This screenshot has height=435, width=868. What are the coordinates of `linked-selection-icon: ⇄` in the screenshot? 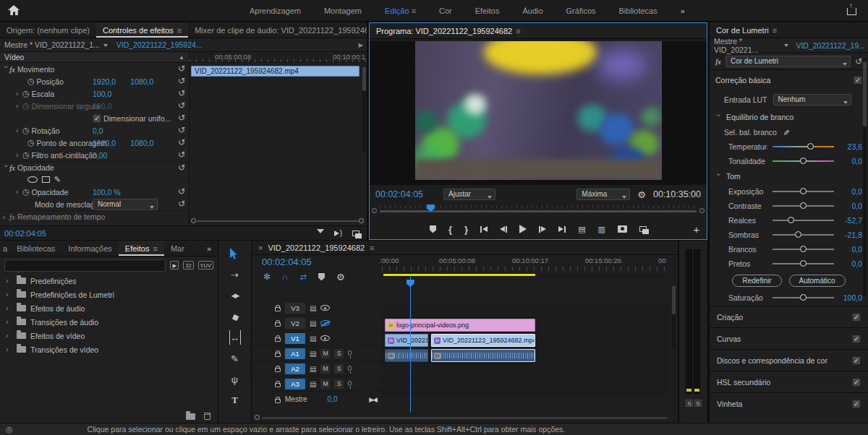 It's located at (304, 277).